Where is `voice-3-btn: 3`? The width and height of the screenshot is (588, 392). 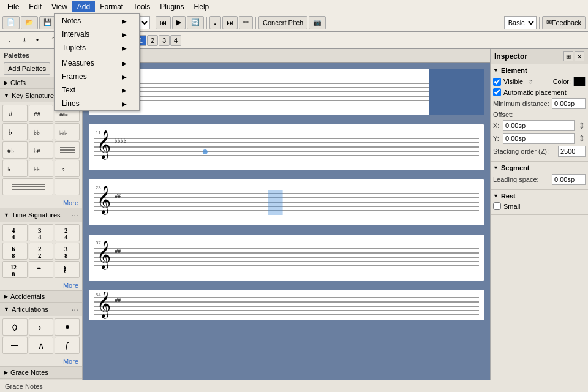
voice-3-btn: 3 is located at coordinates (164, 40).